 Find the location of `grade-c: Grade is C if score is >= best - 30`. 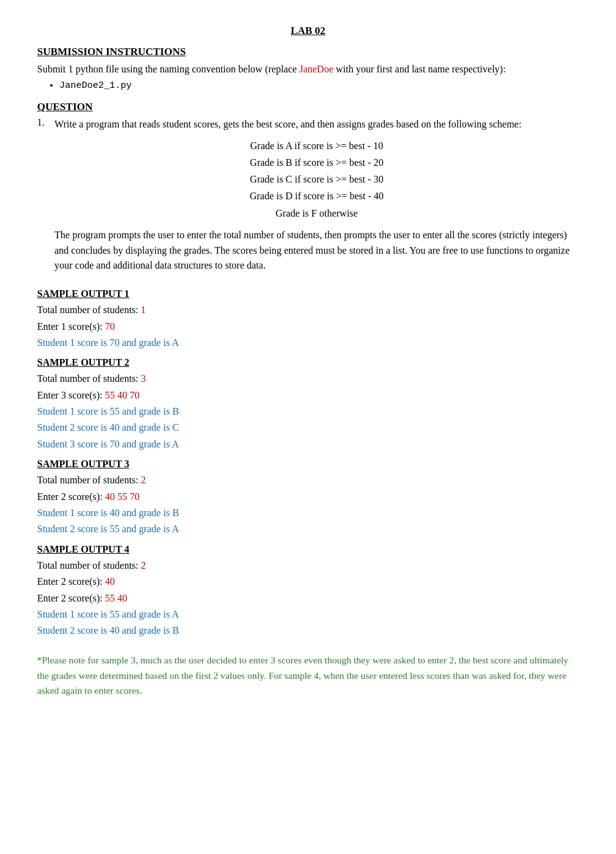

grade-c: Grade is C if score is >= best - 30 is located at coordinates (317, 179).